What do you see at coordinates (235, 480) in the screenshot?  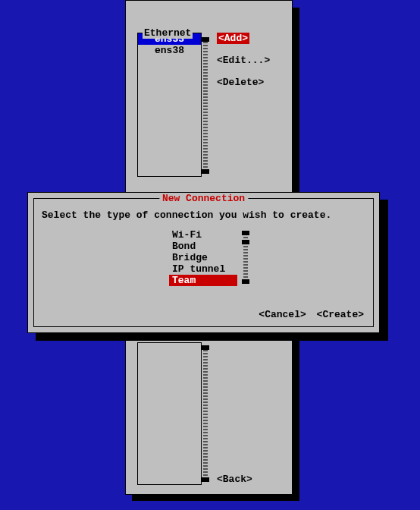 I see `back-button: <Back>` at bounding box center [235, 480].